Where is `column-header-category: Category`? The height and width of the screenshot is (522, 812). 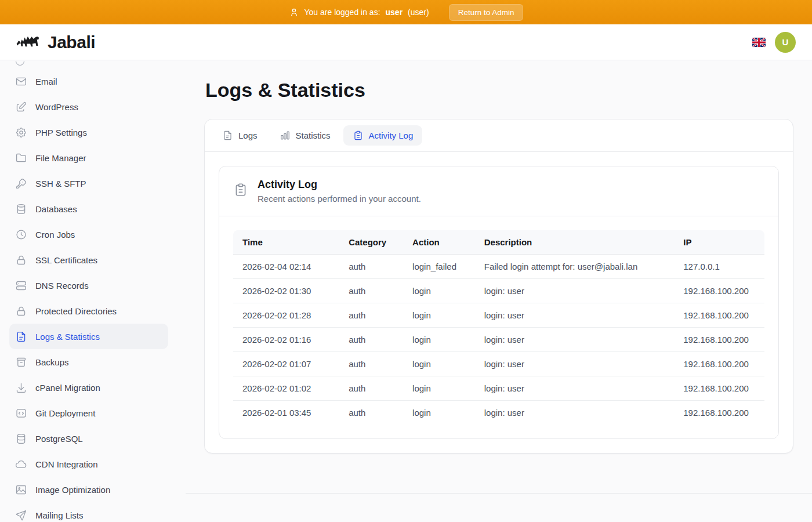
column-header-category: Category is located at coordinates (371, 242).